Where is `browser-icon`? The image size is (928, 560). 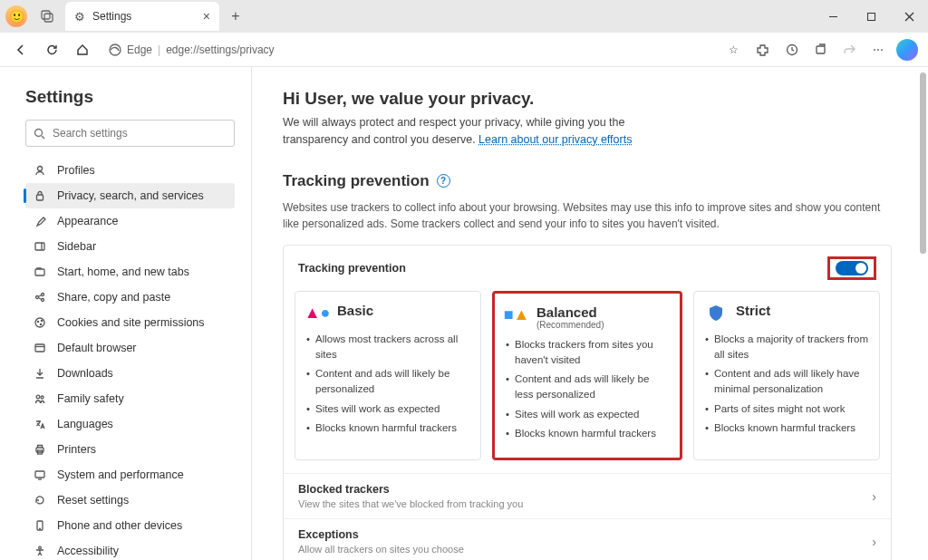 browser-icon is located at coordinates (40, 348).